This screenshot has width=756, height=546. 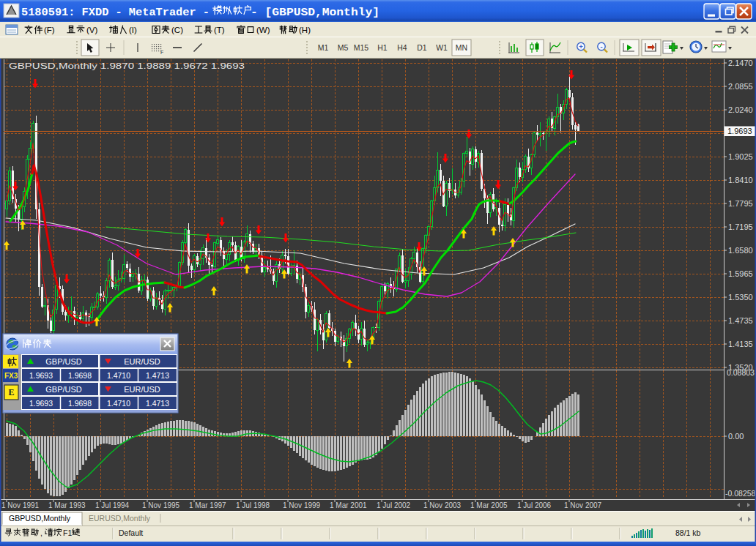 What do you see at coordinates (349, 505) in the screenshot?
I see `svg-text: 1 Mar 2001` at bounding box center [349, 505].